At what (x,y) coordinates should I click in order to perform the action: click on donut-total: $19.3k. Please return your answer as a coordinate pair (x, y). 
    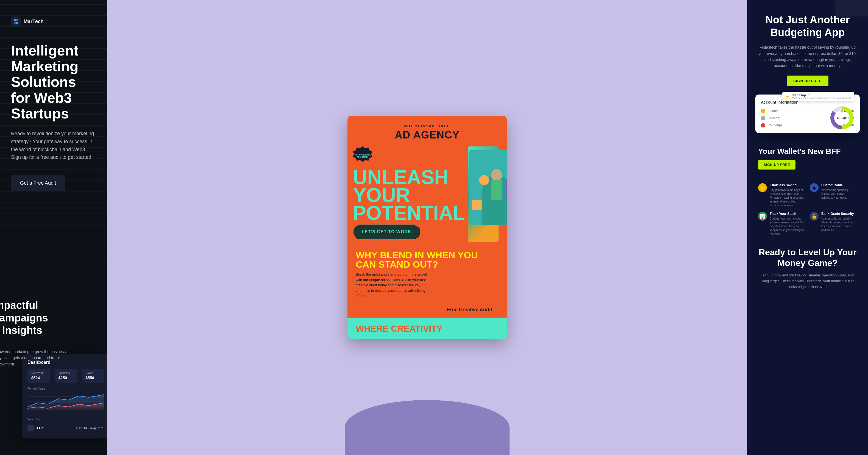
    Looking at the image, I should click on (842, 118).